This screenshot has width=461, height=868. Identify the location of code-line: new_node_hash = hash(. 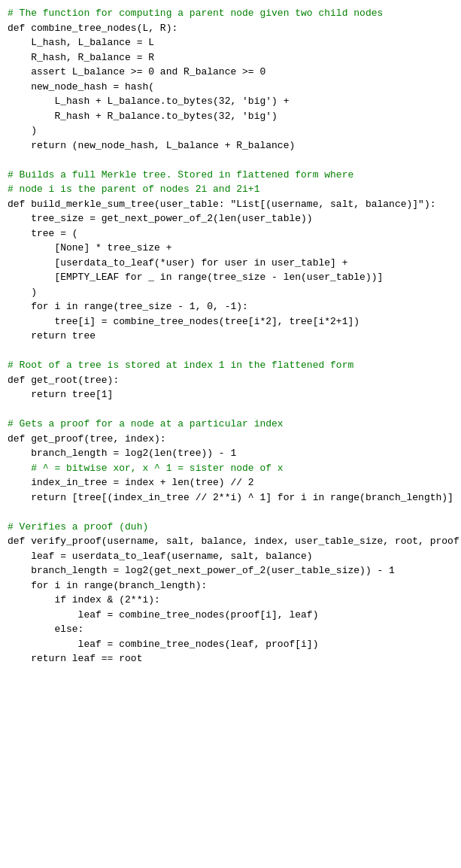
(230, 87).